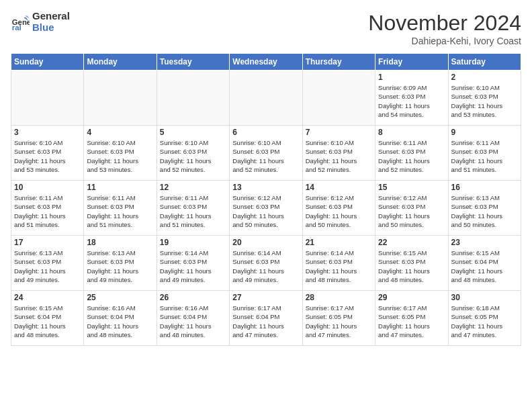  Describe the element at coordinates (266, 318) in the screenshot. I see `calendar-cell: 27Sunrise: 6:17 AM Sunset: 6:04 PM Dayli…` at that location.